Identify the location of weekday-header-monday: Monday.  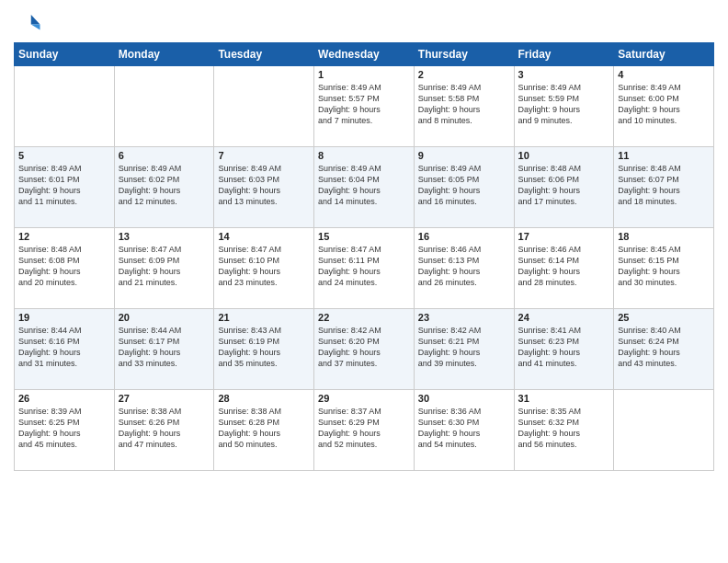
(164, 55).